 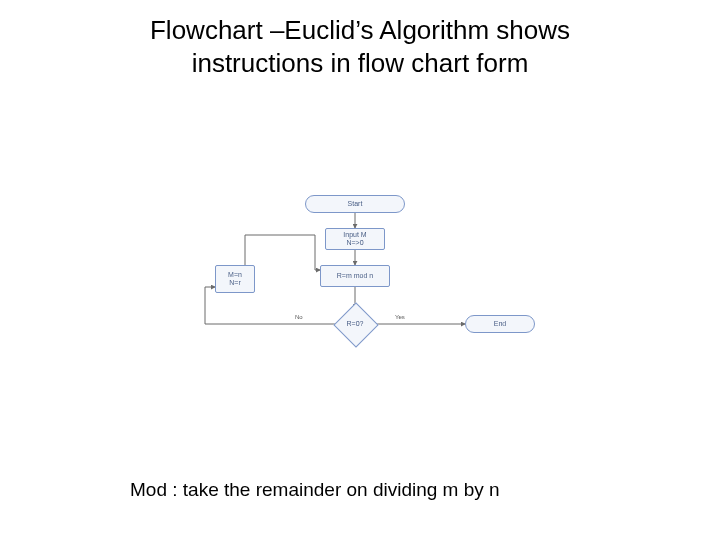 I want to click on edge-label-yes: Yes, so click(x=400, y=317).